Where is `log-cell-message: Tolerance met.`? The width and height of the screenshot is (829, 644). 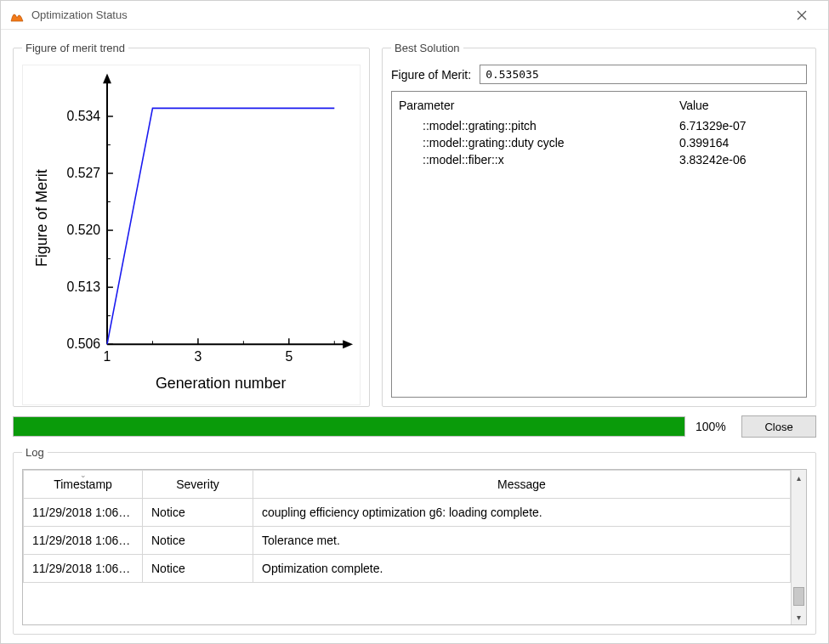
log-cell-message: Tolerance met. is located at coordinates (522, 540).